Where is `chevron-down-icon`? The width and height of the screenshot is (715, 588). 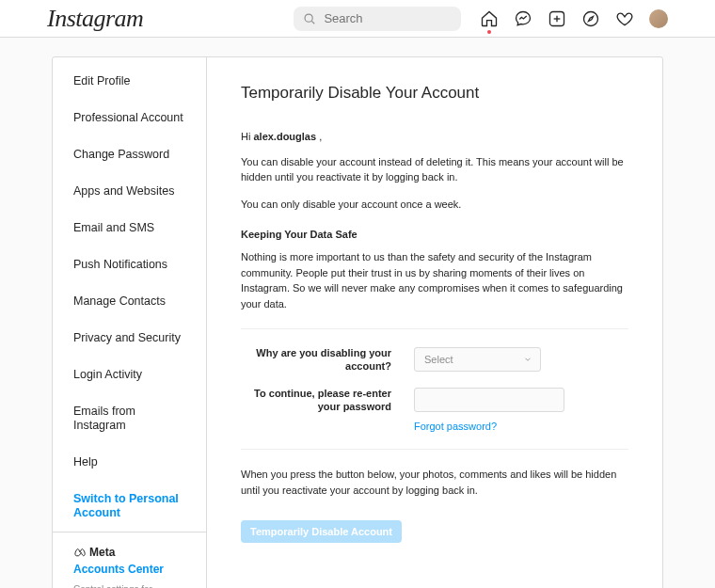
chevron-down-icon is located at coordinates (528, 359).